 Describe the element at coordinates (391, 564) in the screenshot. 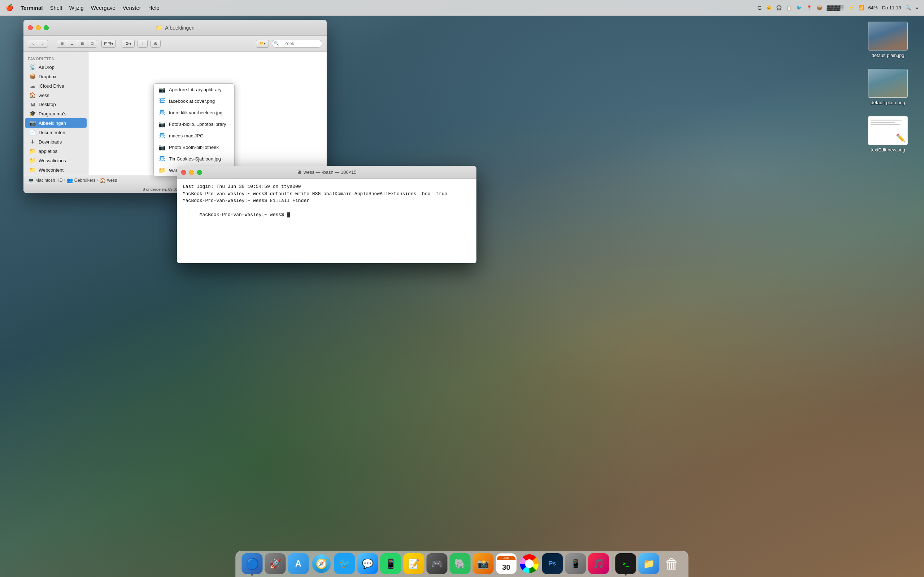

I see `dock-whatsapp: 📱` at that location.